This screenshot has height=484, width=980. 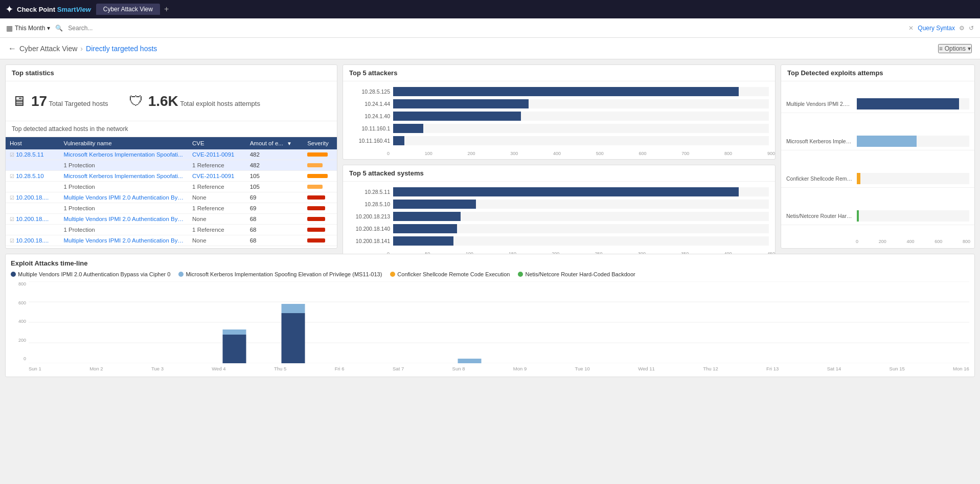 What do you see at coordinates (59, 28) in the screenshot?
I see `search-icon: 🔍` at bounding box center [59, 28].